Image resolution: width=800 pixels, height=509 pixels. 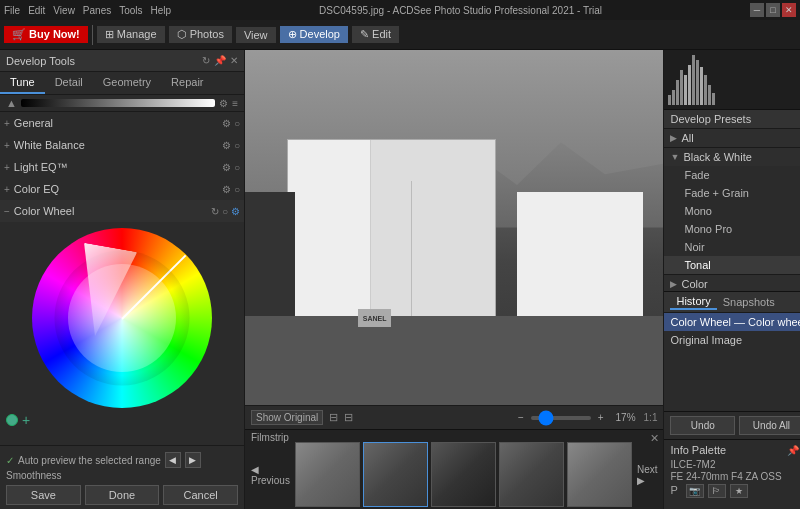 What do you see at coordinates (226, 212) in the screenshot?
I see `cw-icons: ↻ ○ ⚙` at bounding box center [226, 212].